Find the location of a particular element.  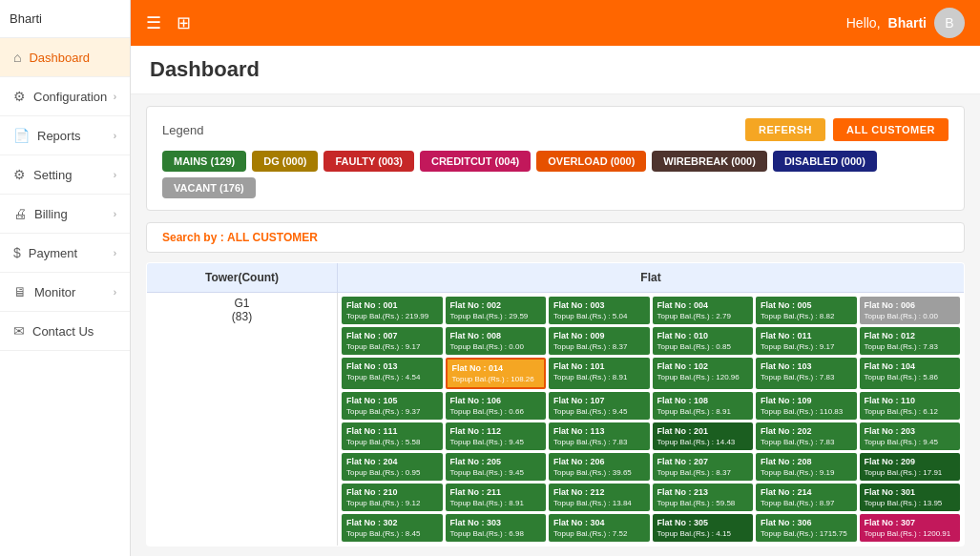

flat-card-301: Flat No : 301Topup Bal.(Rs.) : 13.95 is located at coordinates (910, 498).